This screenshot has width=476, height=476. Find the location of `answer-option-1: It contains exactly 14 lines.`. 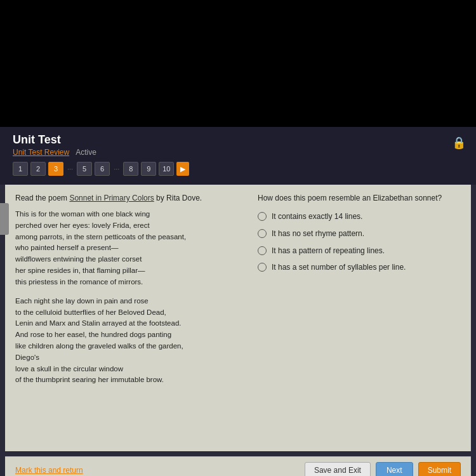

answer-option-1: It contains exactly 14 lines. is located at coordinates (359, 217).